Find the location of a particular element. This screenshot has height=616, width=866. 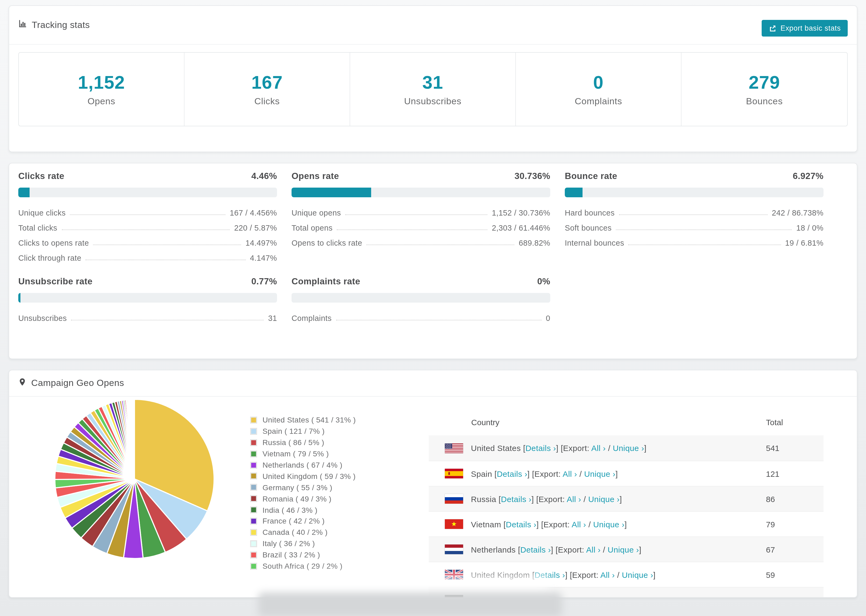

country-cell: Netherlands [Details ›] [Export: All › /… is located at coordinates (619, 549).